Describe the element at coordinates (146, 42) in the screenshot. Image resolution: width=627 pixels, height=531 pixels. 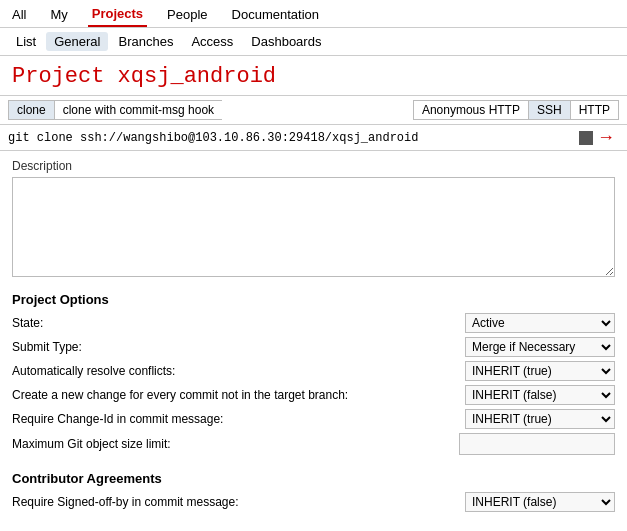
I see `subnav-branches: Branches` at that location.